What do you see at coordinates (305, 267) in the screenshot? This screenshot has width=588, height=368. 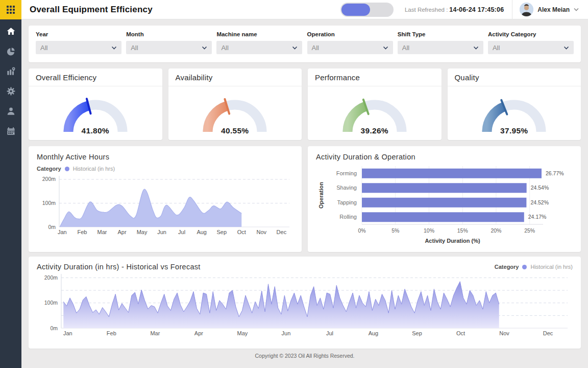 I see `bottom-chart-header: Activity Duration (in hrs) - Historical …` at bounding box center [305, 267].